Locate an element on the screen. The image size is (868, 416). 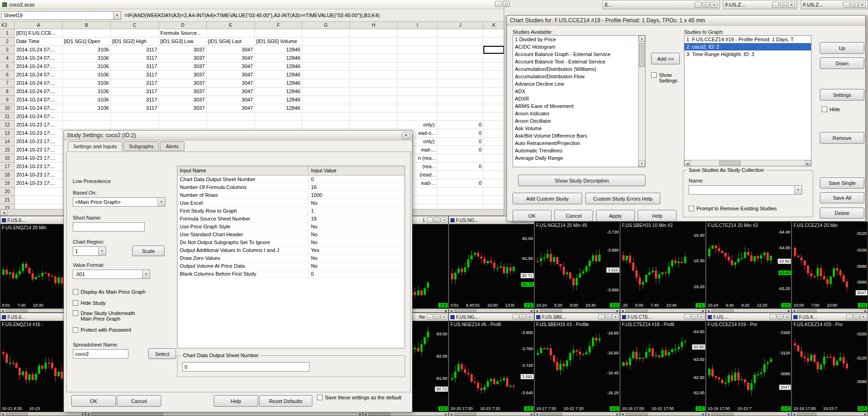
graph-study-item: 3: Time Range Highlight. ID: 3 is located at coordinates (748, 54).